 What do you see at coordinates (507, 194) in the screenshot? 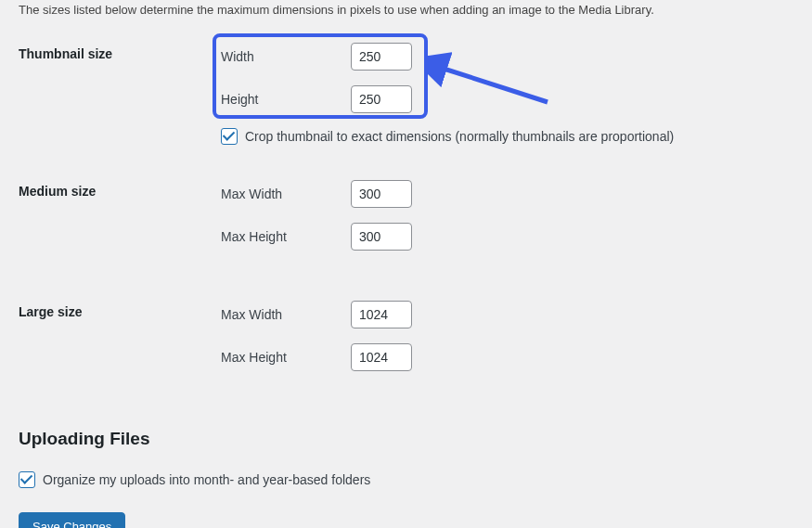
I see `medium-width-row: Max Width` at bounding box center [507, 194].